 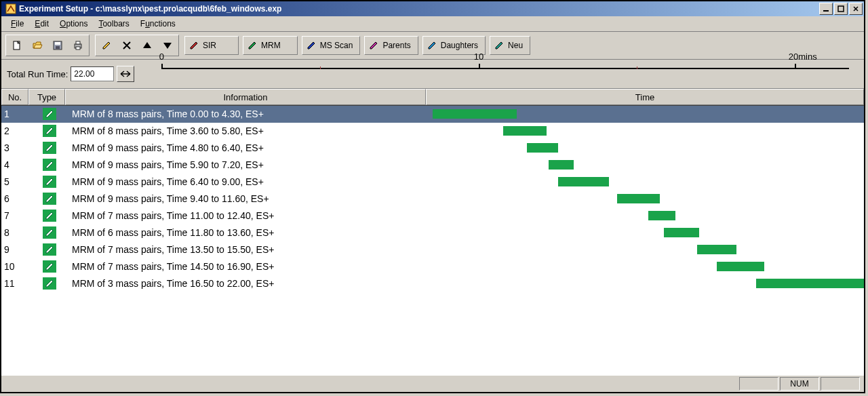 I want to click on move-up-button, so click(x=147, y=45).